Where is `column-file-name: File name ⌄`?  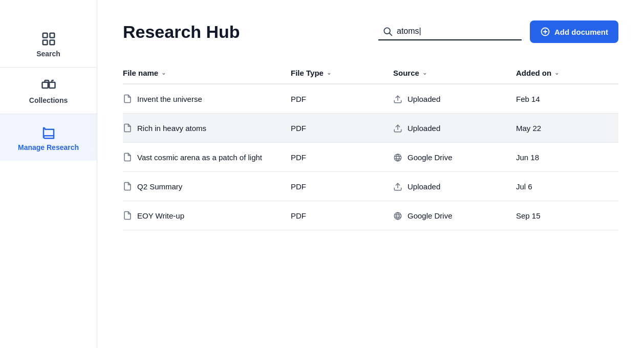 column-file-name: File name ⌄ is located at coordinates (207, 73).